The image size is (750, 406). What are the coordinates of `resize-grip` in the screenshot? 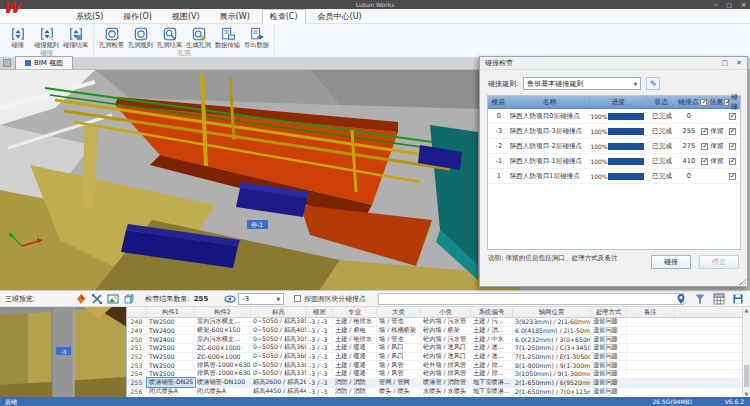 It's located at (742, 282).